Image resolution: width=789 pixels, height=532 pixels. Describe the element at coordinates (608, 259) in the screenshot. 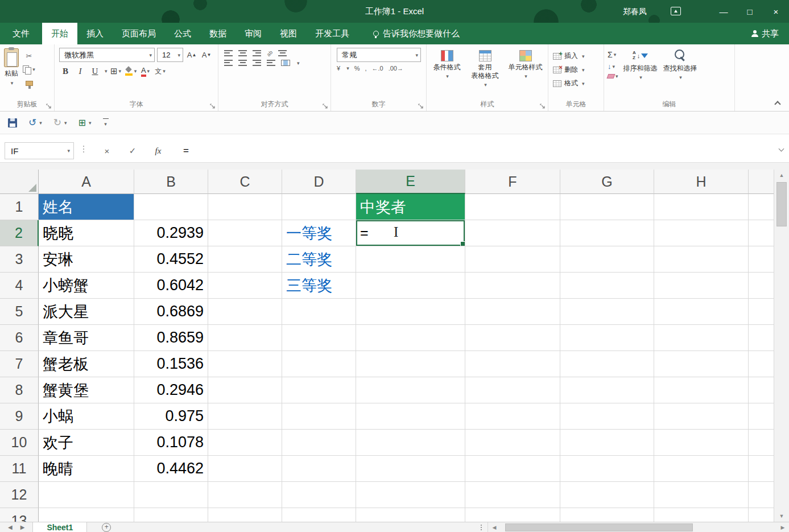

I see `cell-G3` at that location.